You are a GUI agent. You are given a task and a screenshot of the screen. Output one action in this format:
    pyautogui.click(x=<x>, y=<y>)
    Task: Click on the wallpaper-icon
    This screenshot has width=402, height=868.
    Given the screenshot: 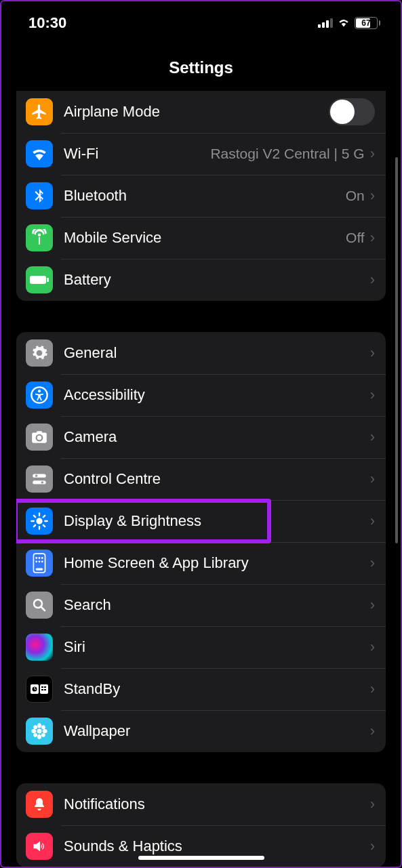 What is the action you would take?
    pyautogui.click(x=39, y=731)
    